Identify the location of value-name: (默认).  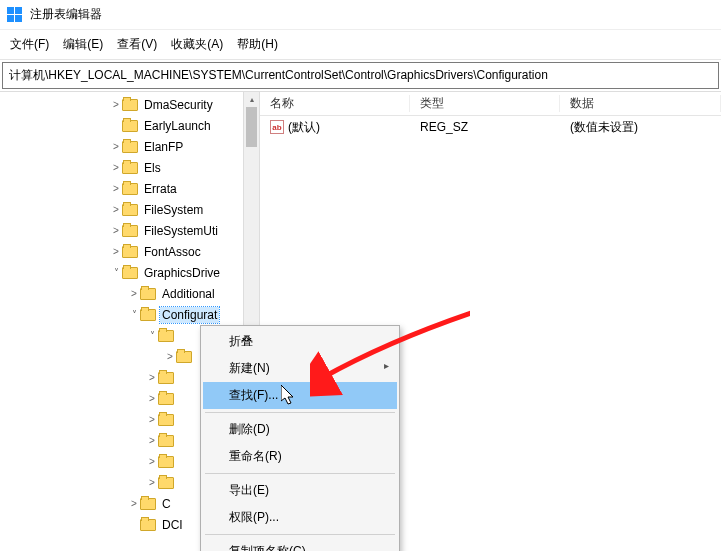
(304, 127).